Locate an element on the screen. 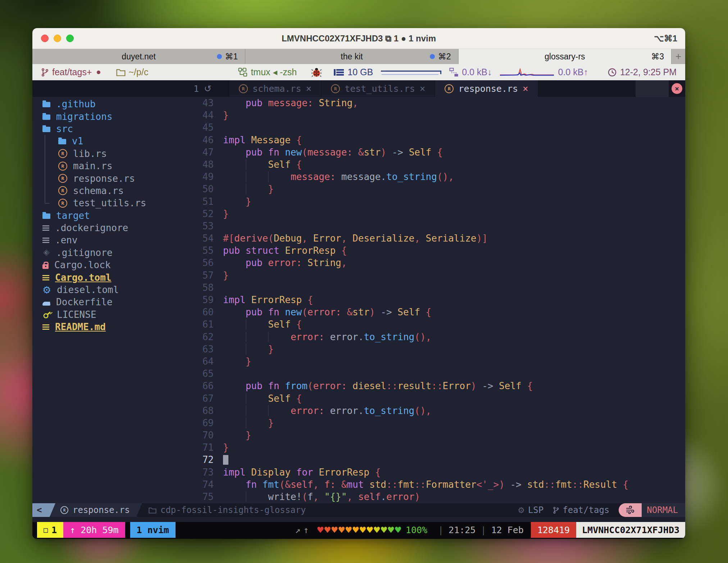 This screenshot has height=563, width=728. code-line: 61 Self { is located at coordinates (436, 324).